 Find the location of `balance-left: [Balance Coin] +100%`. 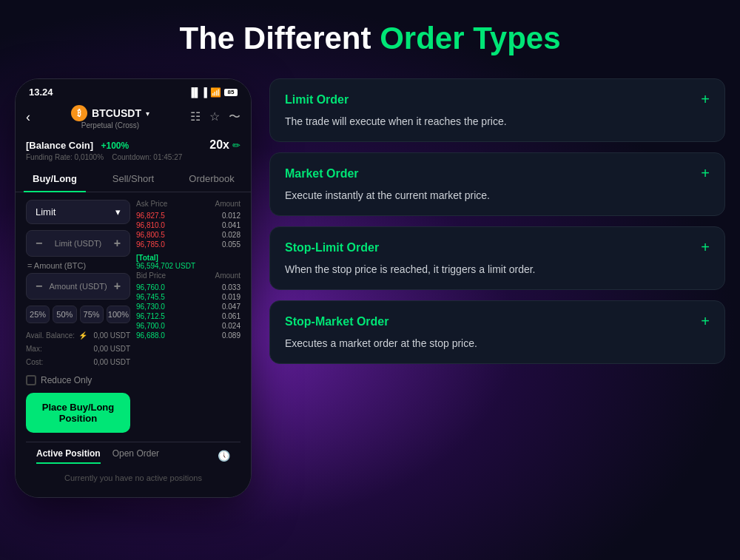

balance-left: [Balance Coin] +100% is located at coordinates (77, 145).